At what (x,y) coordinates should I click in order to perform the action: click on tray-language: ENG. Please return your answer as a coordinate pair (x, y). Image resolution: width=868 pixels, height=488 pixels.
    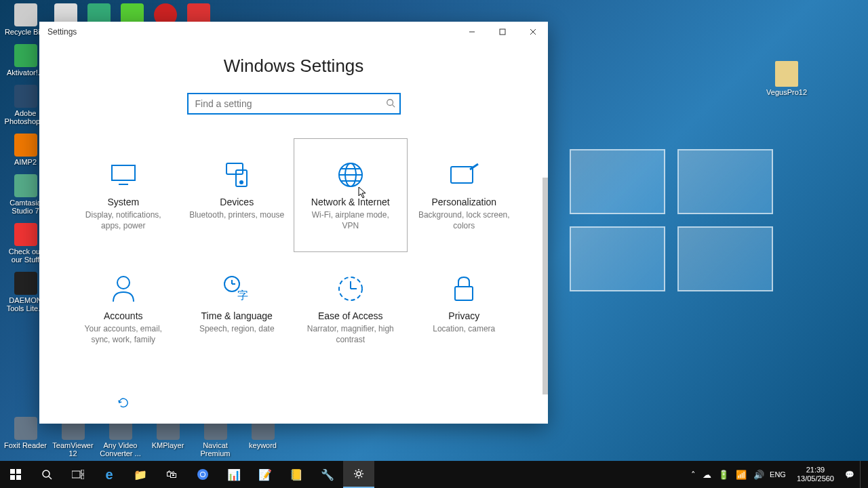
    Looking at the image, I should click on (778, 474).